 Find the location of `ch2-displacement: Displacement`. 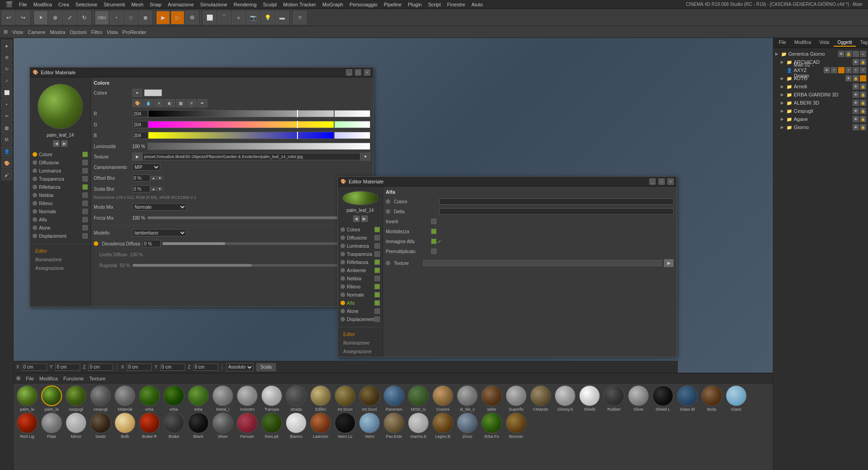

ch2-displacement: Displacement is located at coordinates (360, 319).